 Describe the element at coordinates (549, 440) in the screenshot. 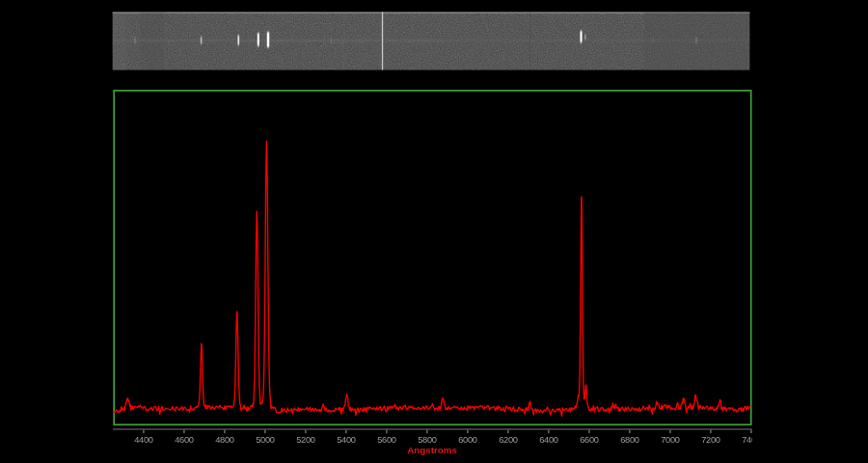

I see `svg-text: 6400` at that location.